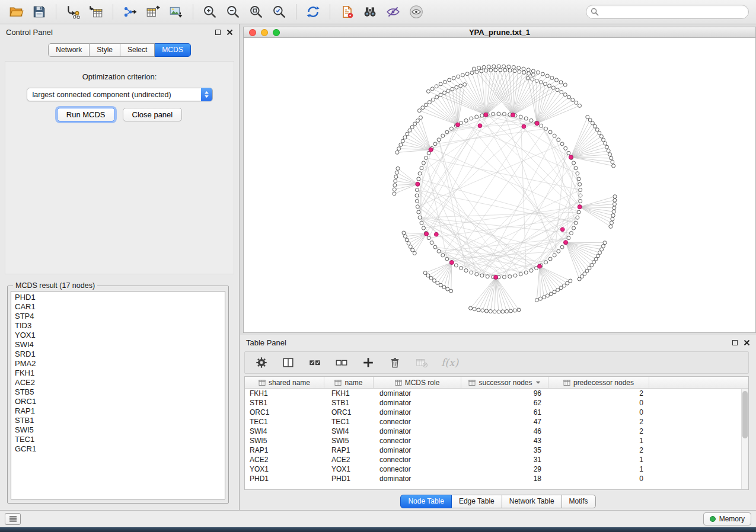 The image size is (756, 532). Describe the element at coordinates (579, 501) in the screenshot. I see `tab-motifs: Motifs` at that location.